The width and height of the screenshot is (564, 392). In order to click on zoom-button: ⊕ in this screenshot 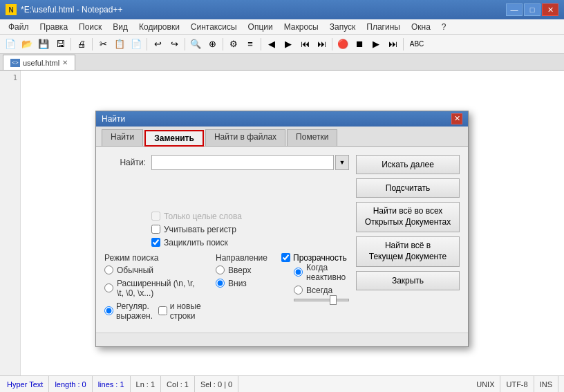, I will do `click(212, 44)`.